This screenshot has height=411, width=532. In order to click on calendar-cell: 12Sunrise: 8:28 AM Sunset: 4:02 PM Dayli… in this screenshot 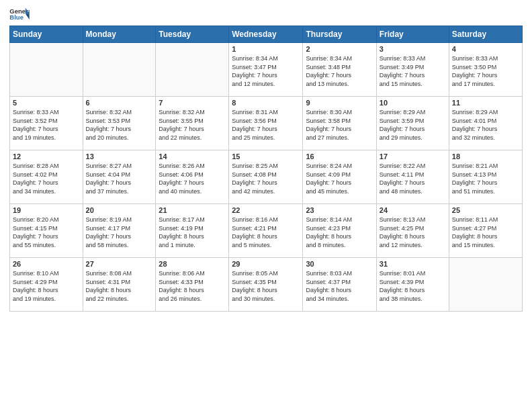, I will do `click(47, 177)`.